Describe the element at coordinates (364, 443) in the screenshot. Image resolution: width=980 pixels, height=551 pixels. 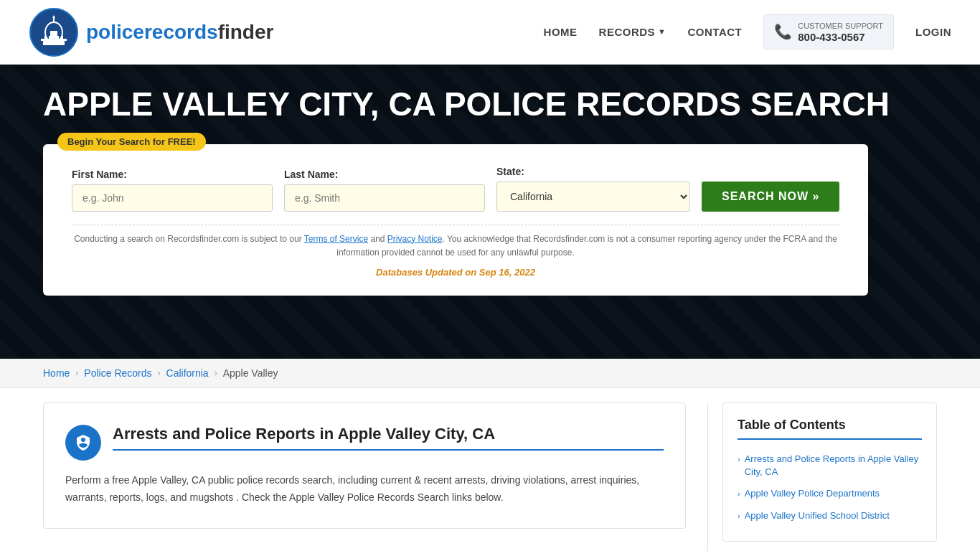
I see `article-header: Arrests and Police Reports in Apple Vall…` at that location.